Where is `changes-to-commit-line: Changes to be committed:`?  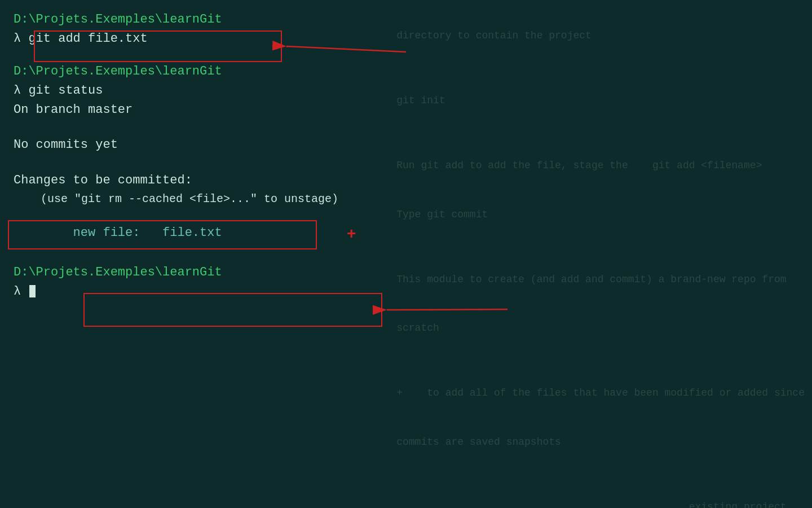
changes-to-commit-line: Changes to be committed: is located at coordinates (406, 181).